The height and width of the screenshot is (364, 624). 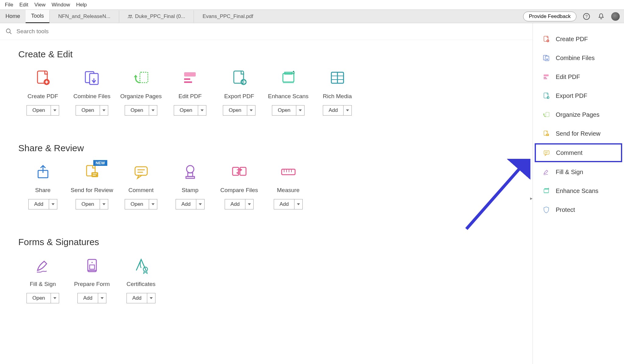 What do you see at coordinates (579, 191) in the screenshot?
I see `right-panel-item-enhance-scans: Enhance Scans` at bounding box center [579, 191].